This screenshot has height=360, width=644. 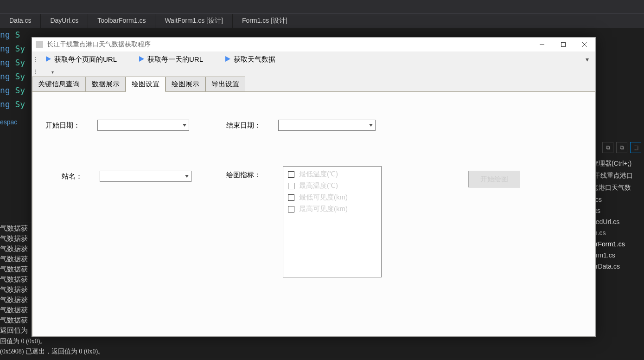 What do you see at coordinates (39, 45) in the screenshot?
I see `app-icon` at bounding box center [39, 45].